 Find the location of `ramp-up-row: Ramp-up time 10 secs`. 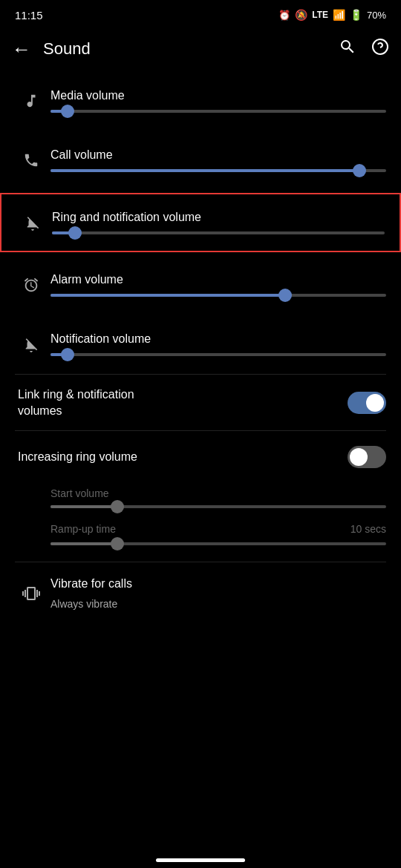

ramp-up-row: Ramp-up time 10 secs is located at coordinates (218, 529).